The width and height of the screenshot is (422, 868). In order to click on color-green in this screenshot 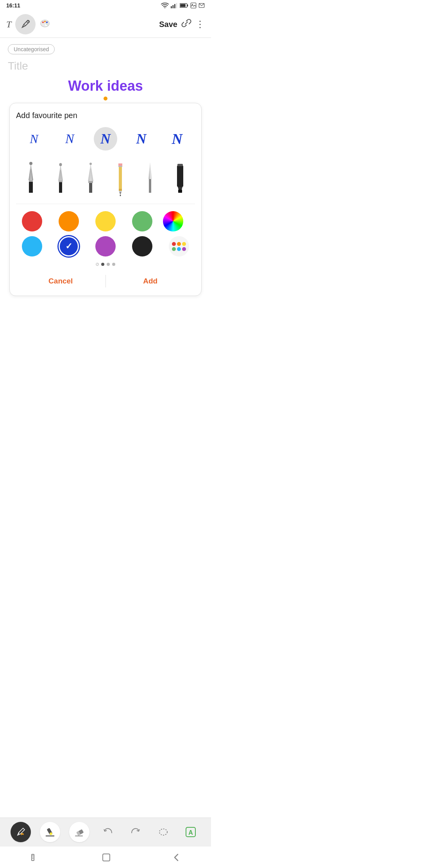, I will do `click(142, 221)`.